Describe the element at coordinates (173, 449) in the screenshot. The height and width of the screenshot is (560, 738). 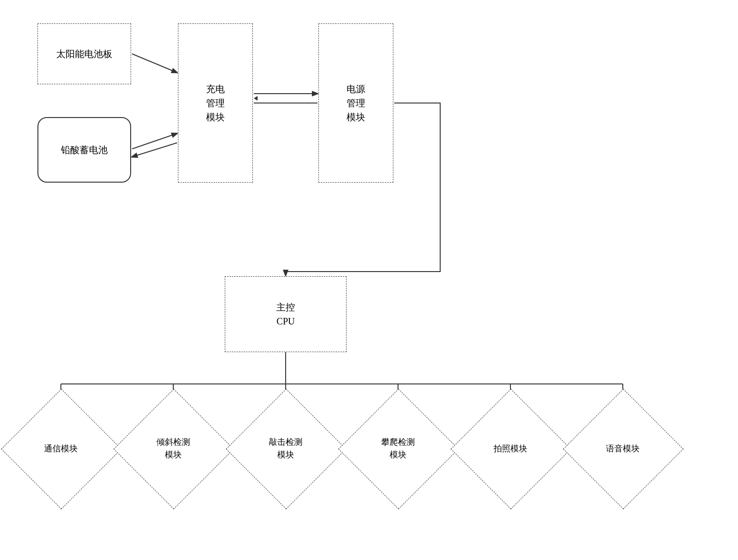
I see `tilt-label: 倾斜检测 模块` at that location.